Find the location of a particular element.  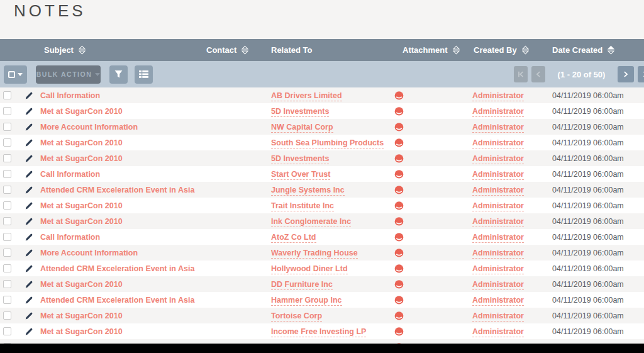

pagination-previous-button is located at coordinates (538, 74).